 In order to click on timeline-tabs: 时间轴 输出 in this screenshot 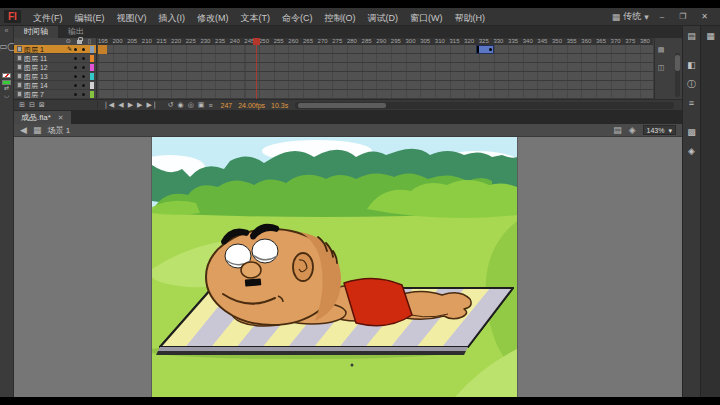, I will do `click(348, 32)`.